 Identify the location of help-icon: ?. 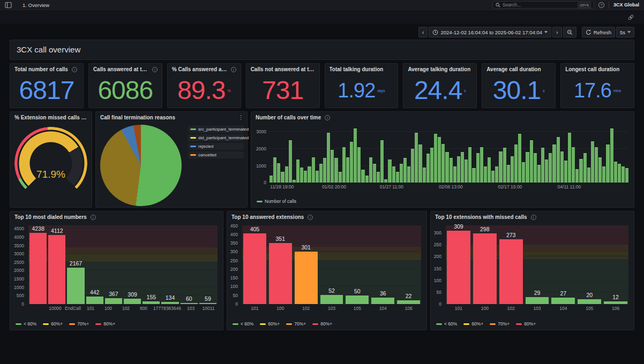
(601, 5).